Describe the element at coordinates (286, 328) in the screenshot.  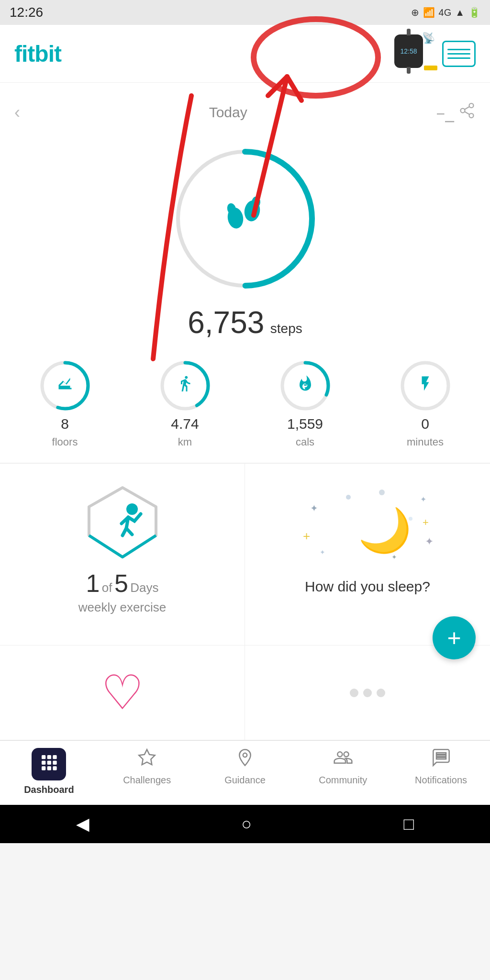
I see `steps-label: steps` at that location.